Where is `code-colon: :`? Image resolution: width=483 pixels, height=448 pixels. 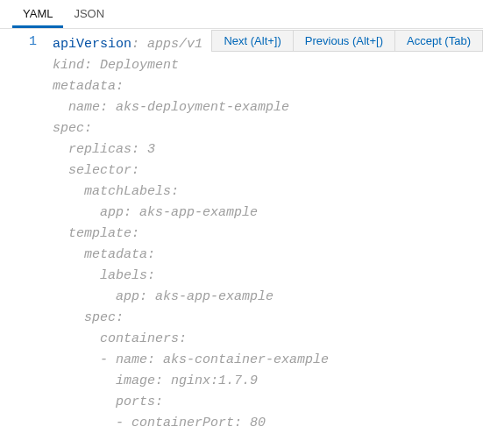 code-colon: : is located at coordinates (139, 44).